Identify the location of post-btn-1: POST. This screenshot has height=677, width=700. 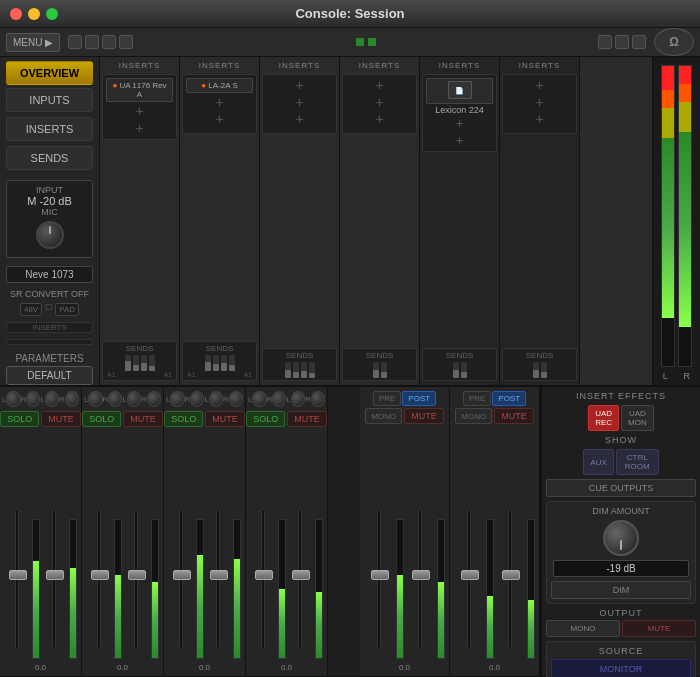
(419, 398).